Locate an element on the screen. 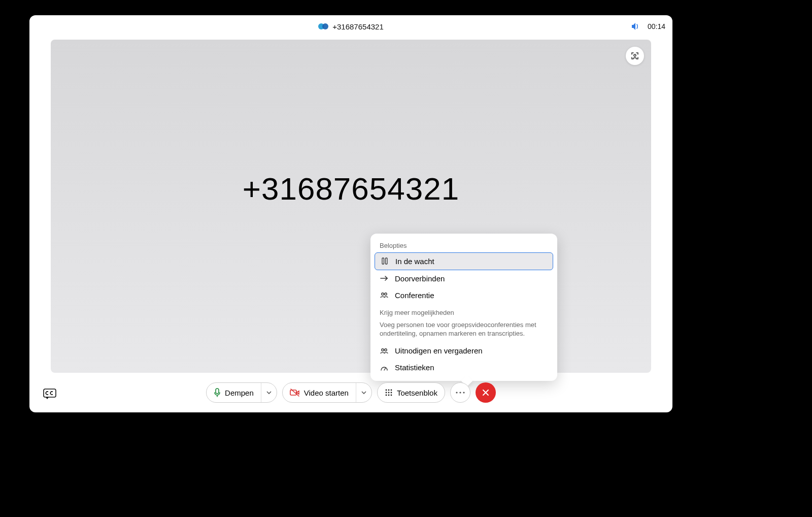 This screenshot has height=517, width=812. titlebar: +31687654321 00:14 is located at coordinates (351, 26).